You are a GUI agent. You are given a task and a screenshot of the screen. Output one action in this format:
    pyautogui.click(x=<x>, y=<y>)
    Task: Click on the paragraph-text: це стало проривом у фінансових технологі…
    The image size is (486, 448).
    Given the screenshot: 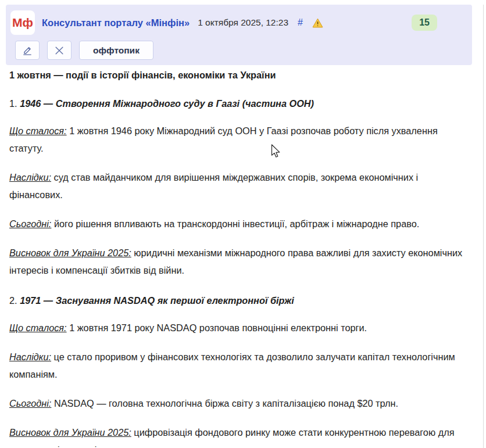 What is the action you would take?
    pyautogui.click(x=233, y=365)
    